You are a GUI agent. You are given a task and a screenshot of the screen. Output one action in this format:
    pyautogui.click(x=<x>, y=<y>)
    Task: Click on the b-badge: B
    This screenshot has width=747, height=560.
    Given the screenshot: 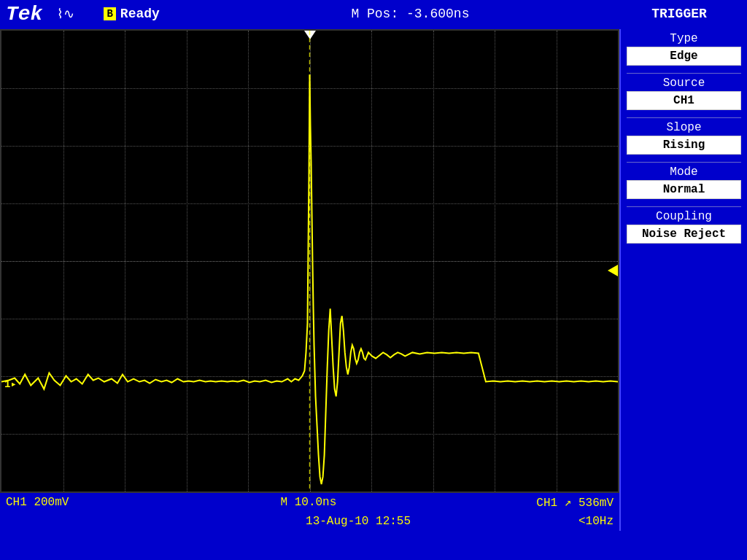 What is the action you would take?
    pyautogui.click(x=109, y=14)
    